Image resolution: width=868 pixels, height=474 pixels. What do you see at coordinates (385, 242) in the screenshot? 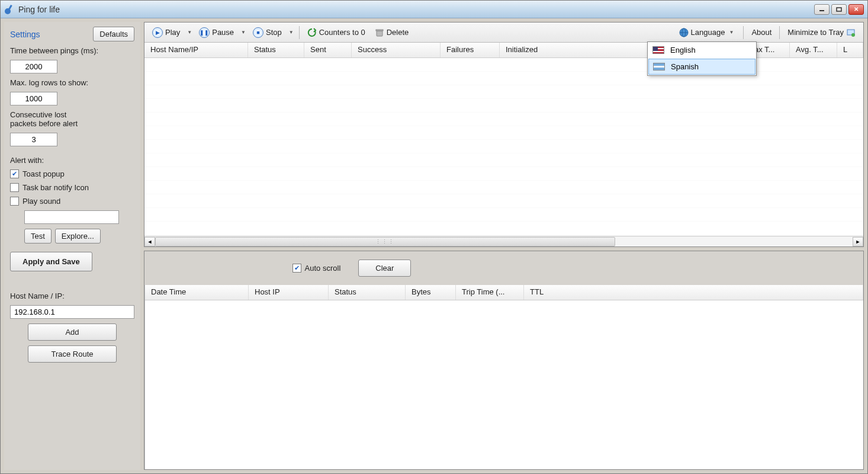
I see `scroll-thumb: ⋮⋮⋮` at bounding box center [385, 242].